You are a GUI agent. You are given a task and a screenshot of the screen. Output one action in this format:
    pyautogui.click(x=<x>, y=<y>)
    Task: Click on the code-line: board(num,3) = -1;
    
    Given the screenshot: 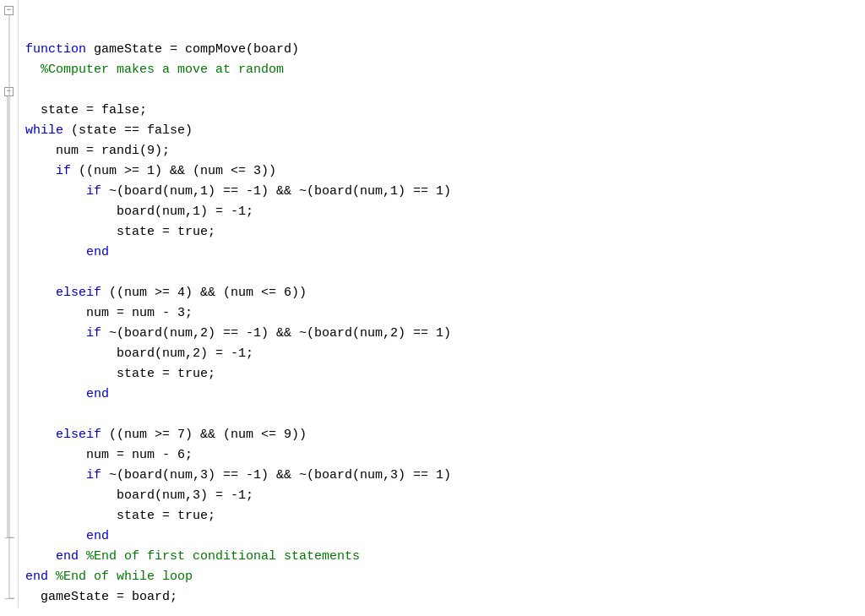 What is the action you would take?
    pyautogui.click(x=445, y=496)
    